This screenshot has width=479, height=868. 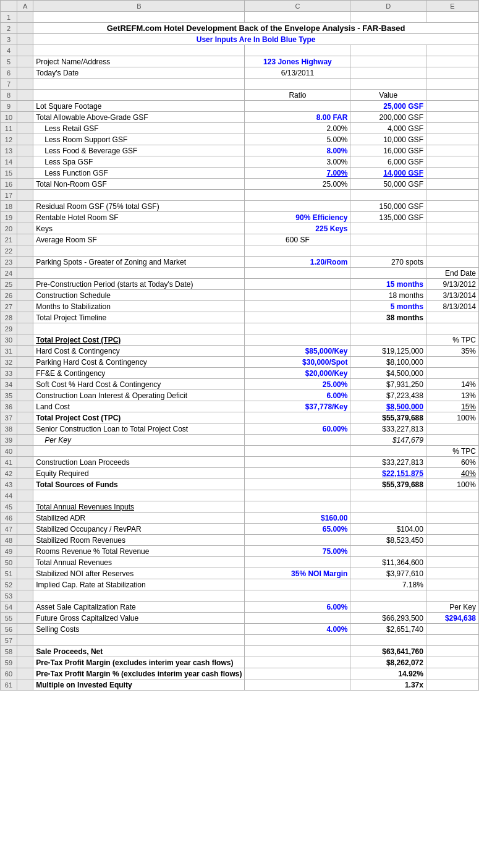 I want to click on row-number: 57, so click(x=9, y=640).